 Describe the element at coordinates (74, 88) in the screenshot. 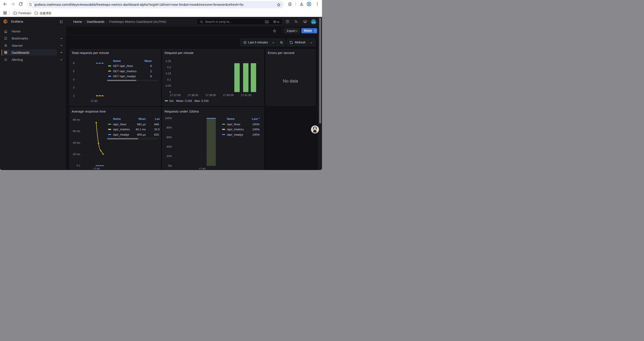

I see `svg-text: 3` at that location.